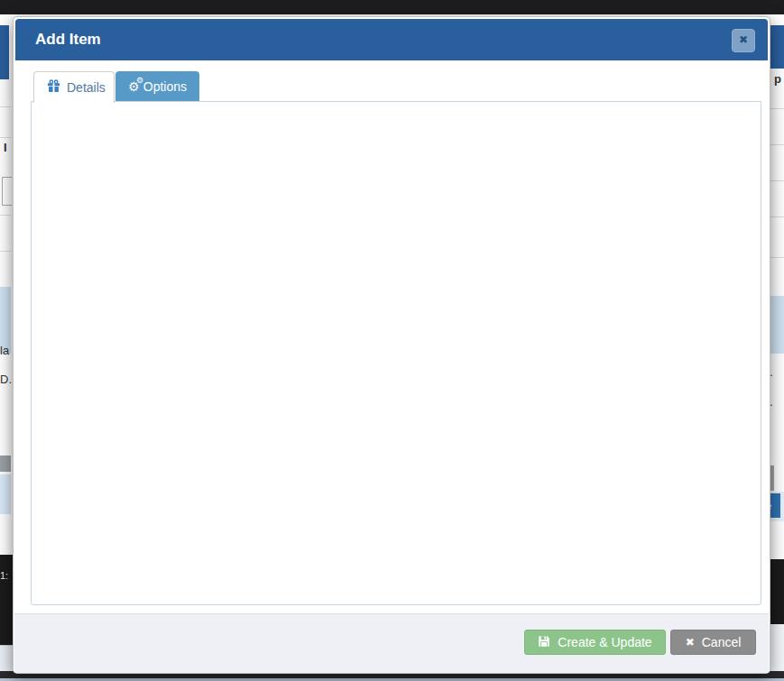  I want to click on bg-text-fragment: la, so click(5, 350).